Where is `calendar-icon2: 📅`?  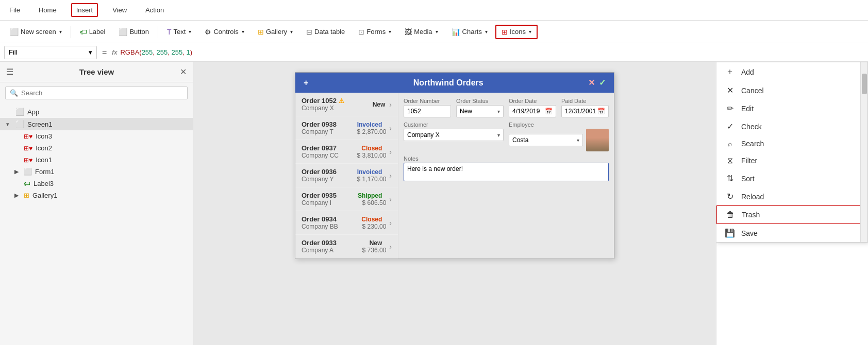
calendar-icon2: 📅 is located at coordinates (601, 111).